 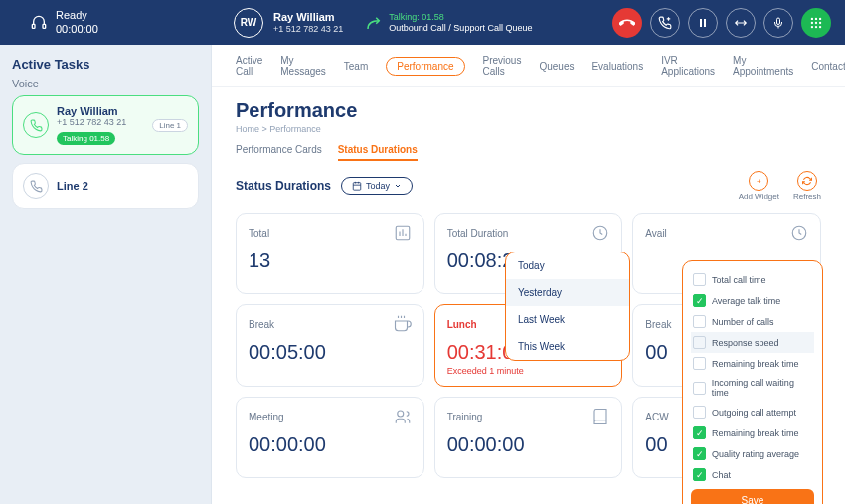 What do you see at coordinates (283, 186) in the screenshot?
I see `filter-title: Status Durations` at bounding box center [283, 186].